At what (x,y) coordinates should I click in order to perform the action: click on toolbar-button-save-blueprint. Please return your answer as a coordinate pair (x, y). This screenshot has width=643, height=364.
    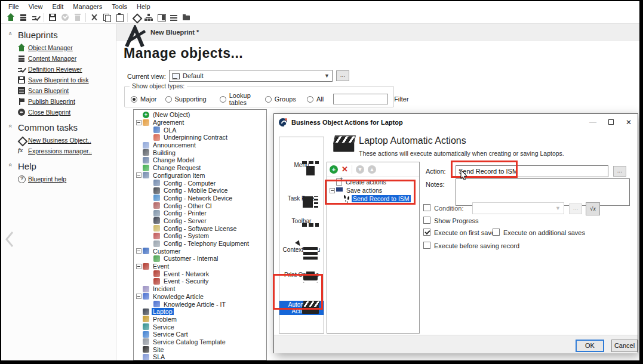
    Looking at the image, I should click on (53, 18).